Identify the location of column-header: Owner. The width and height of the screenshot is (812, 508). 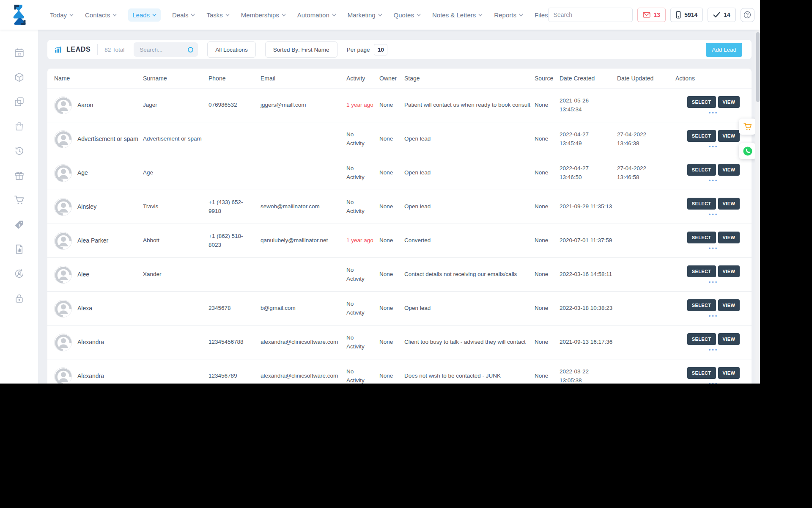
(392, 78).